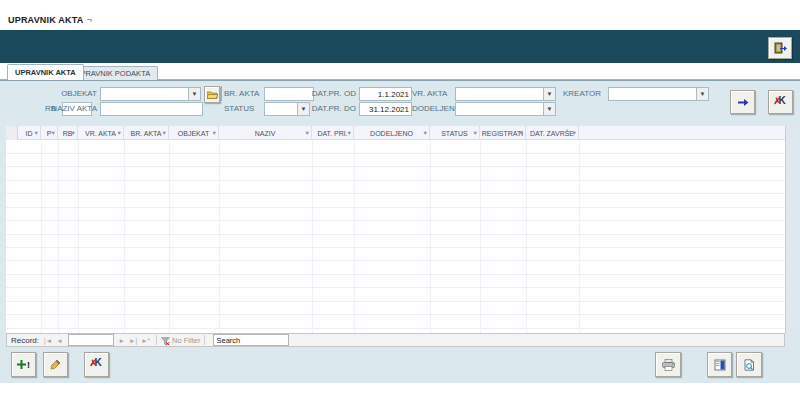 This screenshot has height=400, width=800. What do you see at coordinates (59, 340) in the screenshot?
I see `previous-record-button: ◄` at bounding box center [59, 340].